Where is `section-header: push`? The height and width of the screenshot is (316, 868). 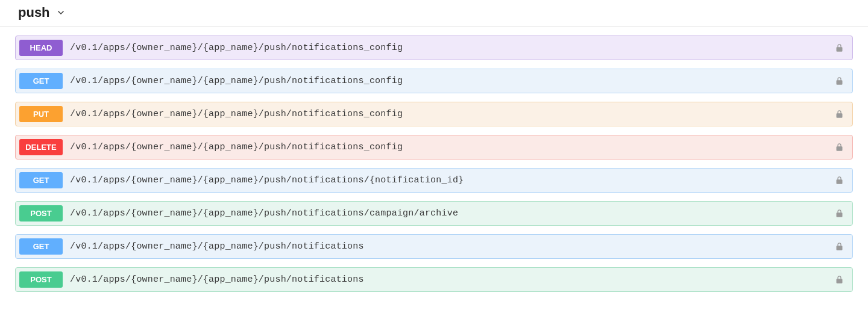 section-header: push is located at coordinates (434, 13).